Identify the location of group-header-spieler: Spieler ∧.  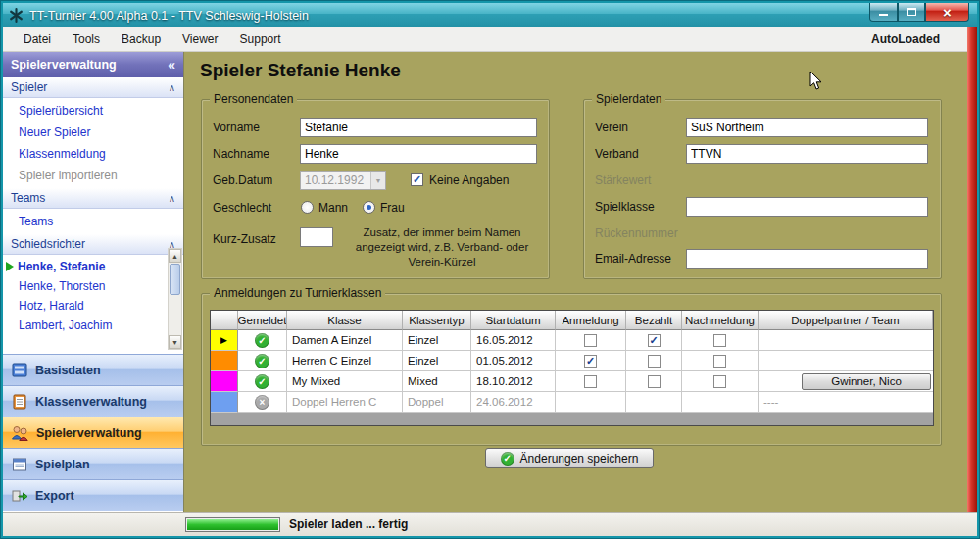
(93, 88).